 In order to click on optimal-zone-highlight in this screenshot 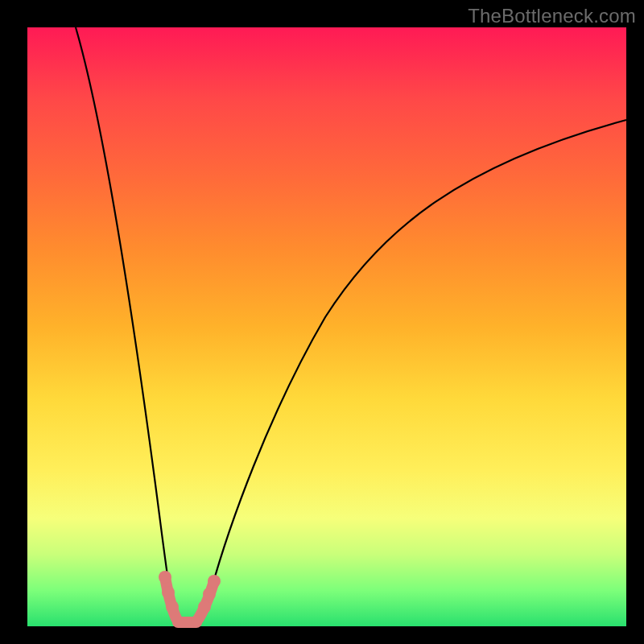, I will do `click(190, 597)`.